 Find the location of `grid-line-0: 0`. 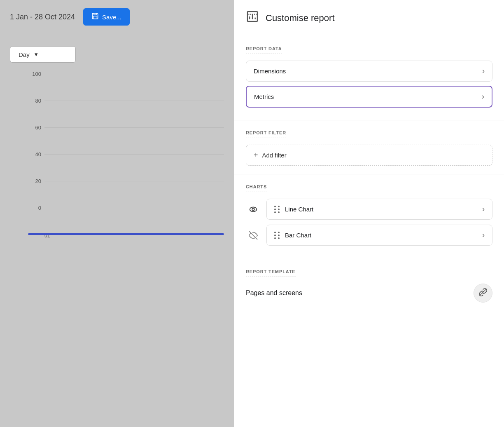

grid-line-0: 0 is located at coordinates (125, 208).